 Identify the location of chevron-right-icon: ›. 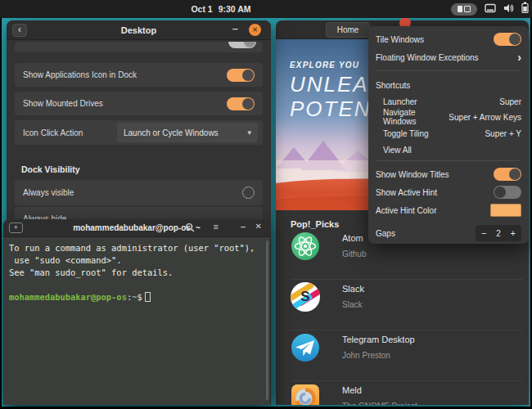
(519, 57).